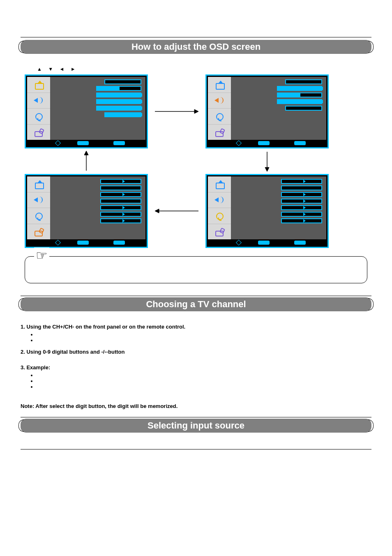  Describe the element at coordinates (177, 111) in the screenshot. I see `arrow-right-icon` at that location.